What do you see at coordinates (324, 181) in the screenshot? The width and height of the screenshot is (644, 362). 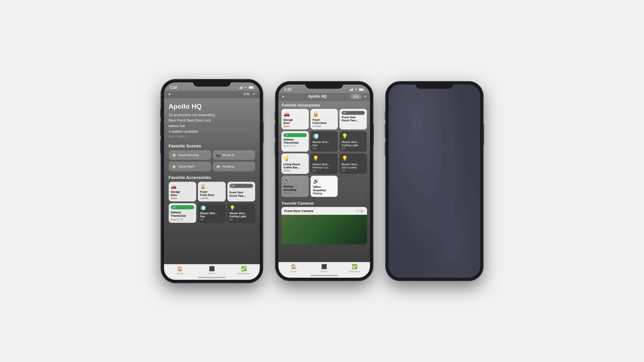 I see `phone2-screen: 1:22 ➤ Apollo HQ Edit + Favorite Accesso…` at bounding box center [324, 181].